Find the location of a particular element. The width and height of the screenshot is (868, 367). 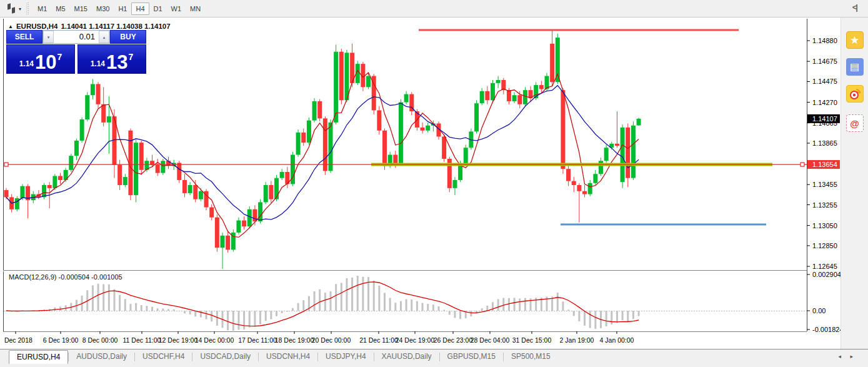

svg-text: 14 Dec 00:00 is located at coordinates (215, 340).